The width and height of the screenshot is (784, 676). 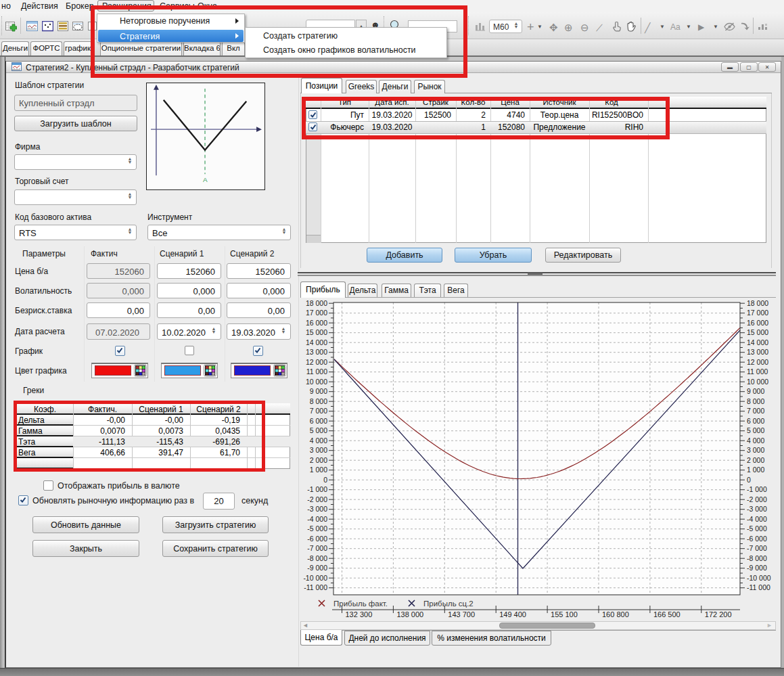 What do you see at coordinates (718, 614) in the screenshot?
I see `svg-text: 172 200` at bounding box center [718, 614].